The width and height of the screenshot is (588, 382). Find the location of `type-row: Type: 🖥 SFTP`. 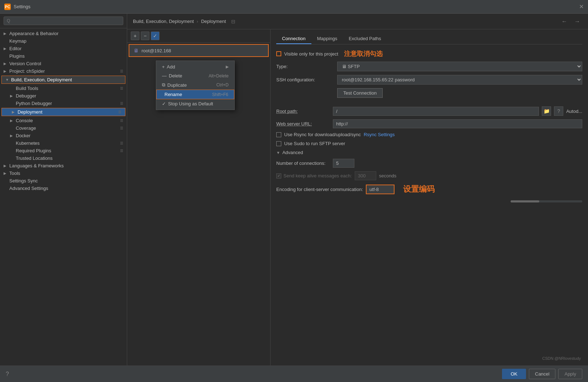

type-row: Type: 🖥 SFTP is located at coordinates (429, 67).